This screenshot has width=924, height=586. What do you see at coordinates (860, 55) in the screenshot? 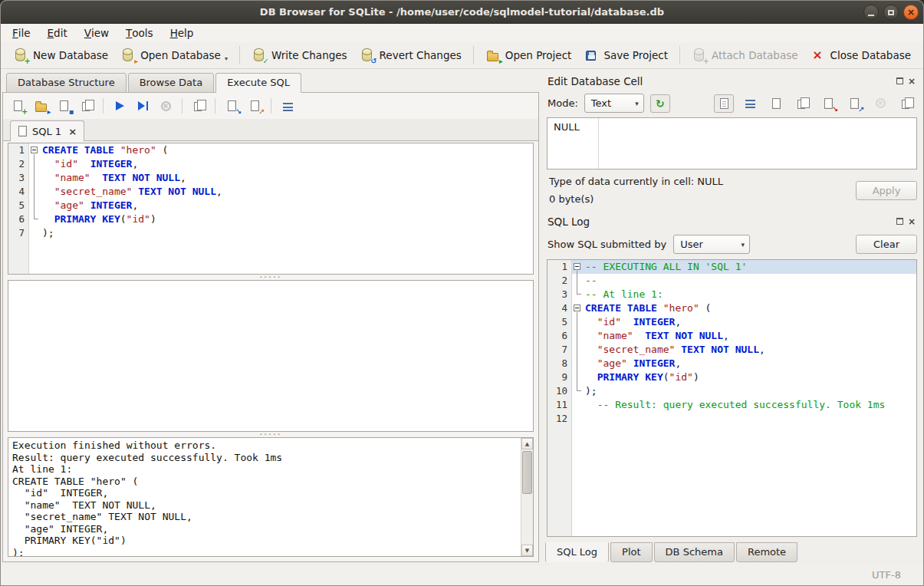
I see `close-database-button: ×Close Database` at bounding box center [860, 55].